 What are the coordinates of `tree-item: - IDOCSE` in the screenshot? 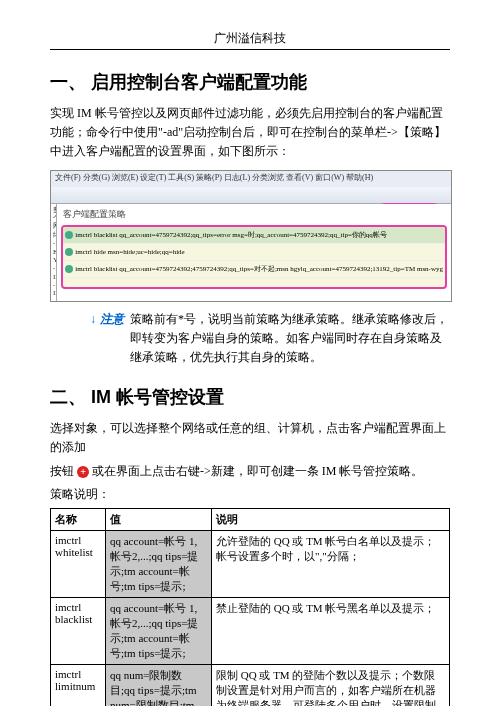 It's located at (54, 272).